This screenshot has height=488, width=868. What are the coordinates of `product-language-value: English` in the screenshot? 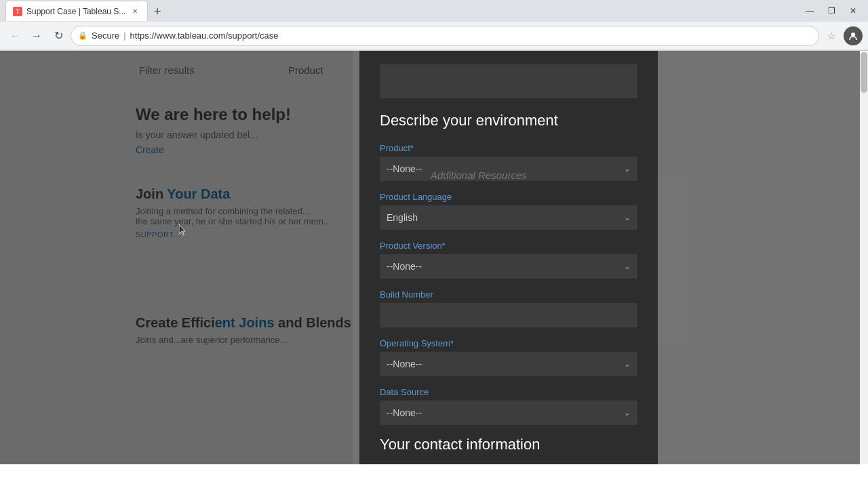 It's located at (402, 218).